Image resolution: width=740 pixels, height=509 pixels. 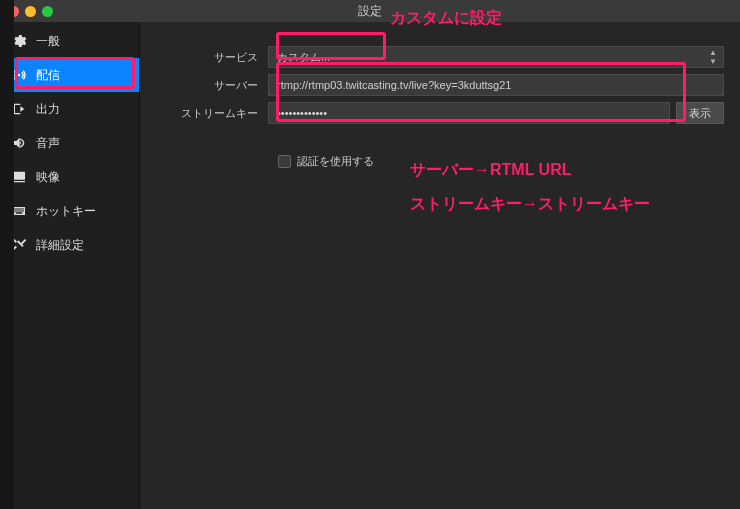 I want to click on sidebar-item-label: 映像, so click(x=48, y=178).